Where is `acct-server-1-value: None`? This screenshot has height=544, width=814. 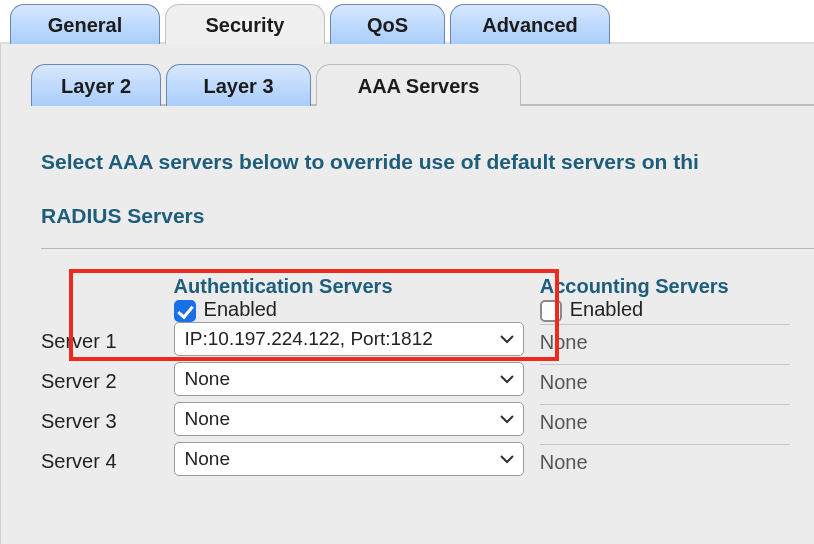 acct-server-1-value: None is located at coordinates (665, 342).